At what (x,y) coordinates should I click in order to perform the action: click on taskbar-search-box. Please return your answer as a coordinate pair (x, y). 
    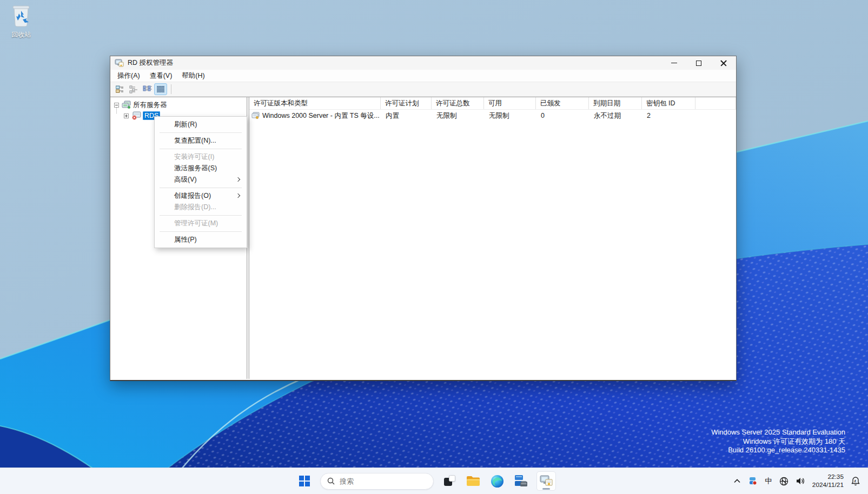
    Looking at the image, I should click on (377, 481).